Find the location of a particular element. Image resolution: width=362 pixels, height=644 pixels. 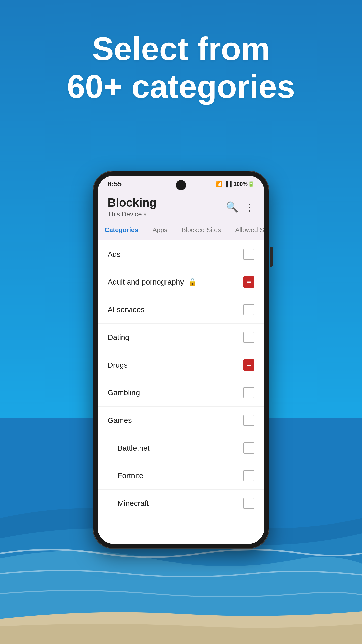

tab-allowed-sites: Allowed Sit… is located at coordinates (246, 230).